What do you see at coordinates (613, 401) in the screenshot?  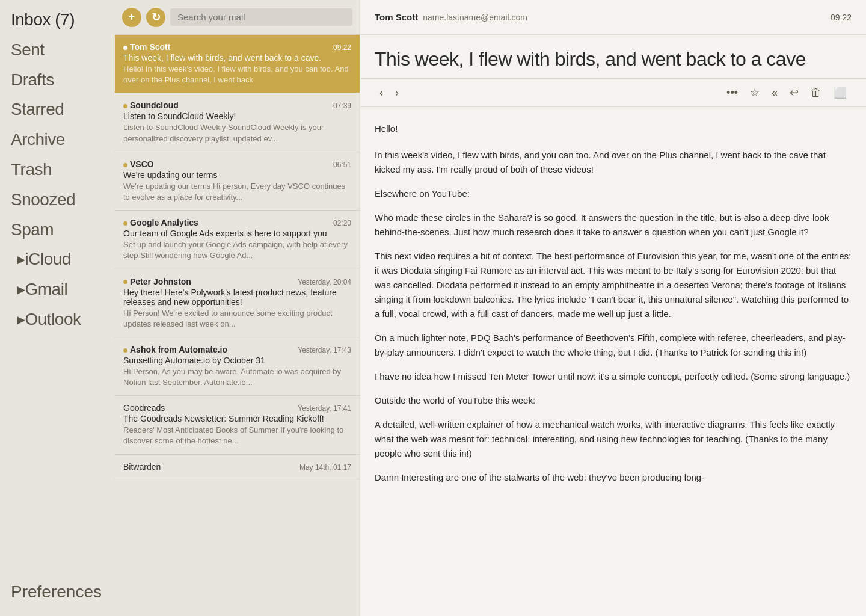 I see `email-paragraph: Outside the world of YouTube this week:` at bounding box center [613, 401].